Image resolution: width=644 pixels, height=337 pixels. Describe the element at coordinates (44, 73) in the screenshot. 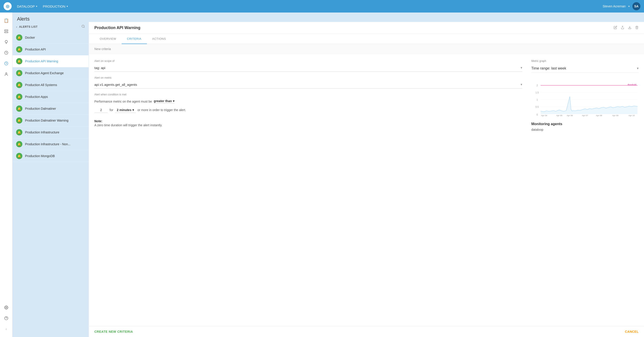

I see `alert-item-name: Production Agent Exchange` at that location.